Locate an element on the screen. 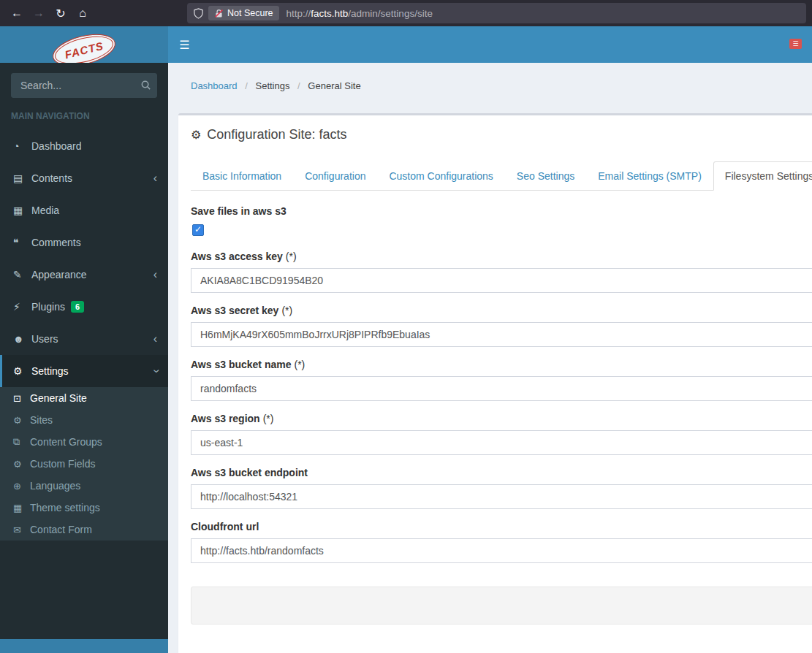 The width and height of the screenshot is (812, 653). field-aws-s3-region: Aws s3 region(*) is located at coordinates (501, 434).